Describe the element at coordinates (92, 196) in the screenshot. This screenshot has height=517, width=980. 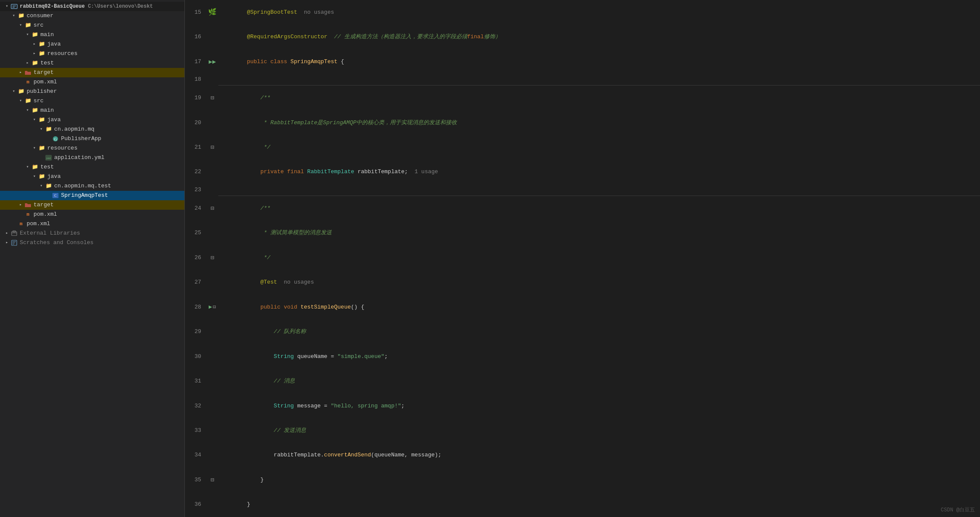
I see `sidebar-item-spring-amqp-test: C SpringAmqpTest` at that location.